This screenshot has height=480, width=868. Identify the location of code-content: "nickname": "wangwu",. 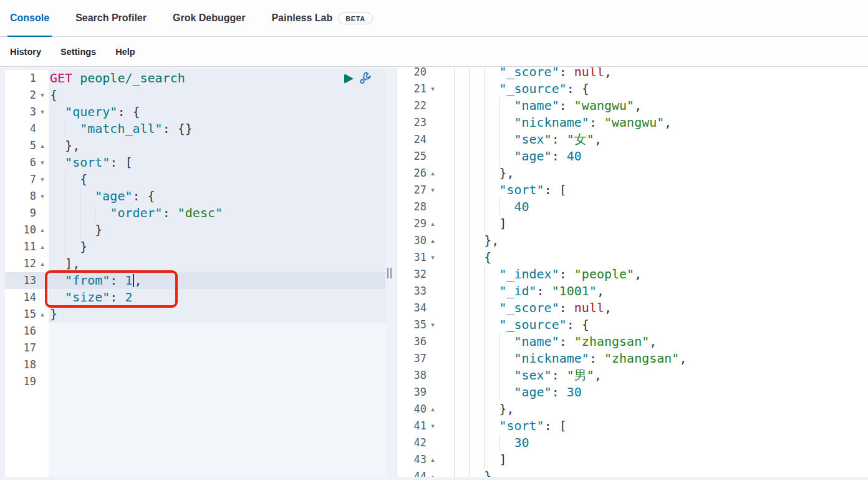
(653, 122).